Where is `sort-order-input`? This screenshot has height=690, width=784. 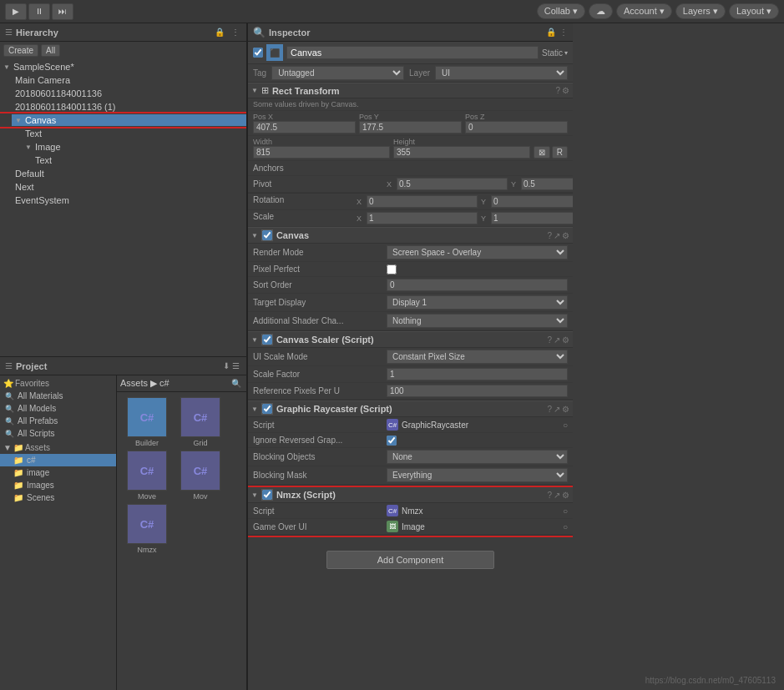
sort-order-input is located at coordinates (478, 285).